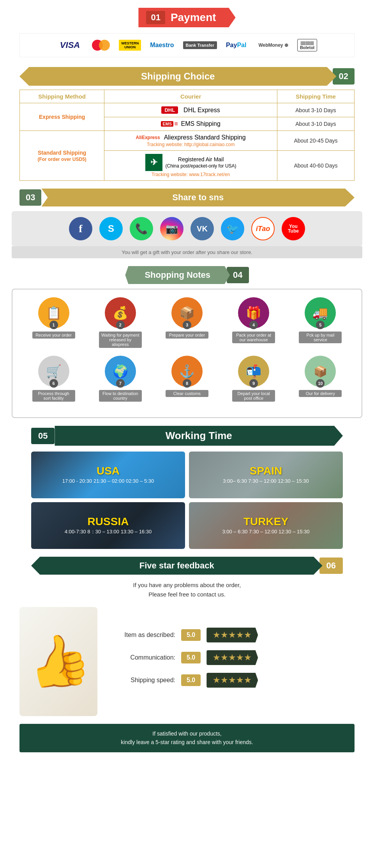 This screenshot has height=868, width=374. I want to click on step-9-num: 9, so click(254, 383).